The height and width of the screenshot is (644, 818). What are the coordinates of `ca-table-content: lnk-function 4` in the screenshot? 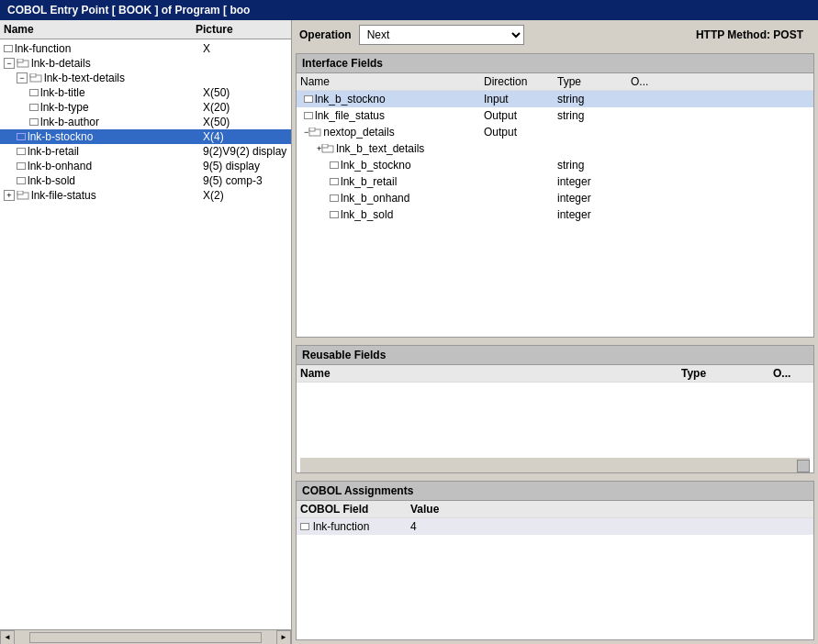 It's located at (555, 579).